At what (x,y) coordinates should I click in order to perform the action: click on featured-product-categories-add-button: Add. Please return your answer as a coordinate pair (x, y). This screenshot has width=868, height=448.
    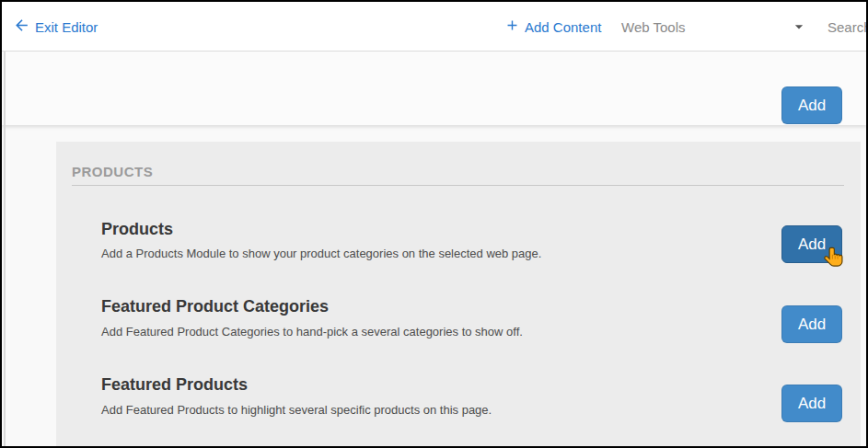
    Looking at the image, I should click on (812, 324).